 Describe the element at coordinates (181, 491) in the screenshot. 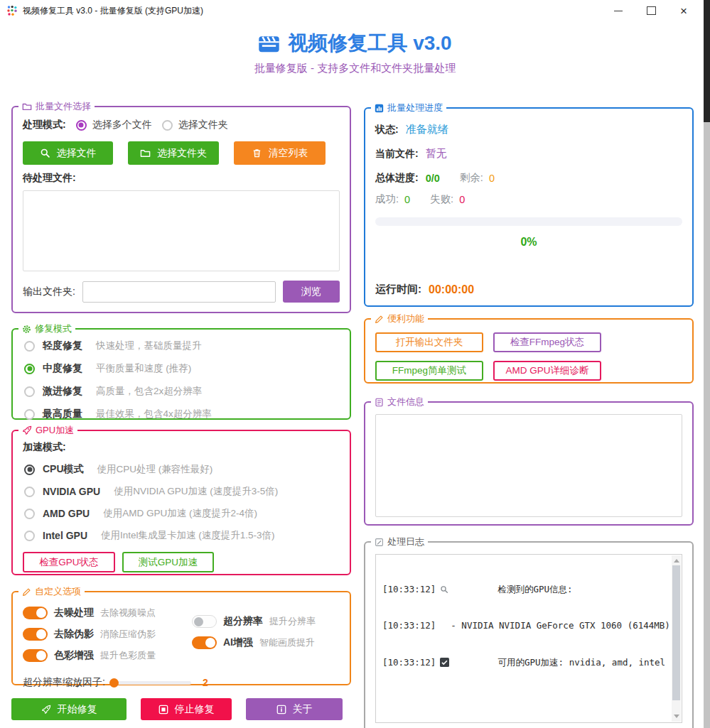

I see `gpu-option-nvidia: NVIDIA GPU 使用NVIDIA GPU加速 (速度提升3-5倍)` at that location.